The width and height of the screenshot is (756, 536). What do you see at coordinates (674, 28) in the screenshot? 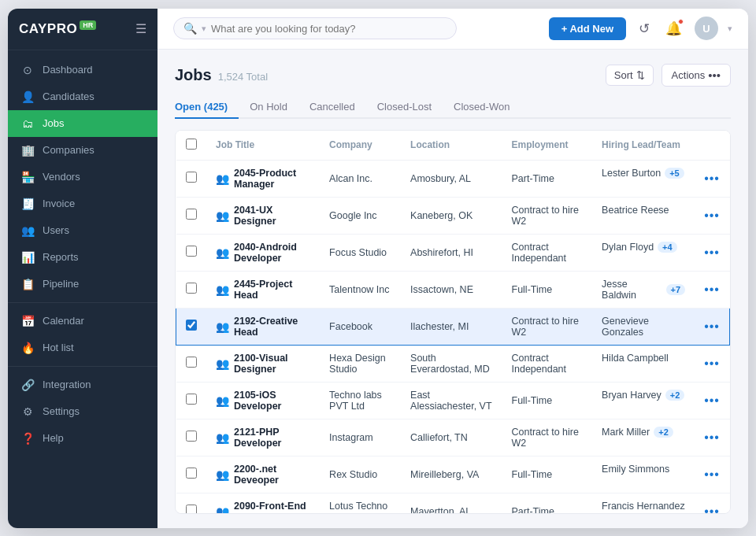
I see `notifications-button: 🔔` at bounding box center [674, 28].